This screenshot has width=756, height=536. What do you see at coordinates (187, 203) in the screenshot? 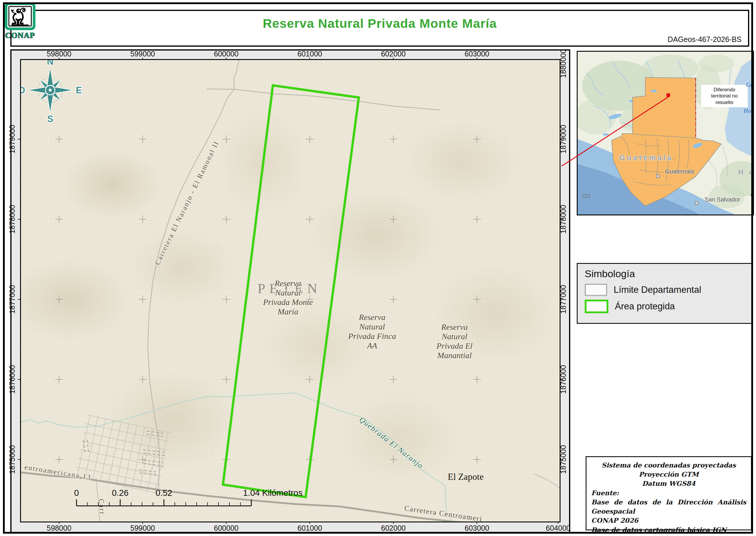
I see `map-label-carretera-naranjo-label: Carretera El Naranjo - El Ramonal II` at bounding box center [187, 203].